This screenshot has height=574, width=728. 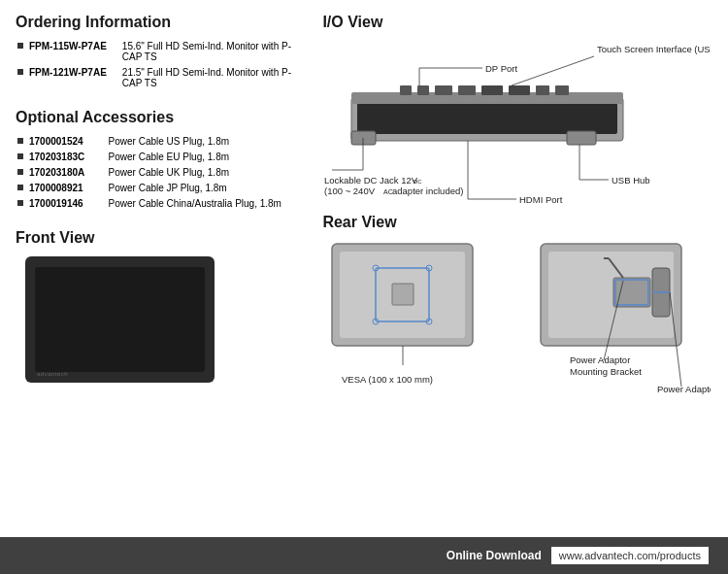 I want to click on accessories-row: 1700019146 Power Cable China/Australia P…, so click(x=159, y=205).